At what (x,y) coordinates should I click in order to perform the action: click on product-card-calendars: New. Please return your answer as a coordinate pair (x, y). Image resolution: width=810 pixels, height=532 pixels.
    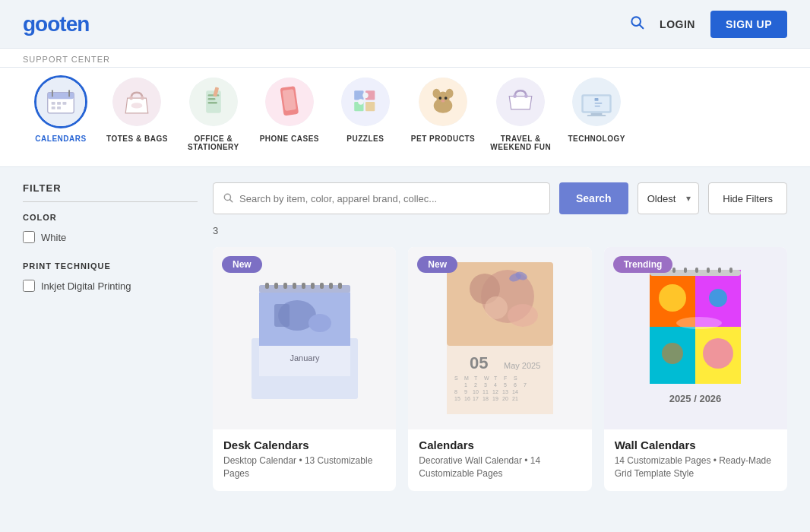
    Looking at the image, I should click on (500, 369).